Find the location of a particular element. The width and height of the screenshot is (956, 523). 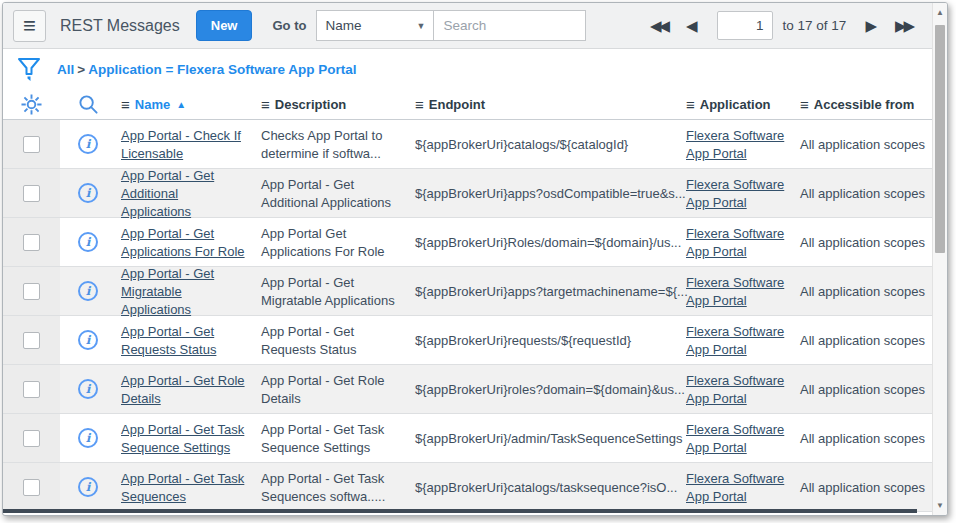

record-description: App Portal - Get Requests Status is located at coordinates (308, 340).